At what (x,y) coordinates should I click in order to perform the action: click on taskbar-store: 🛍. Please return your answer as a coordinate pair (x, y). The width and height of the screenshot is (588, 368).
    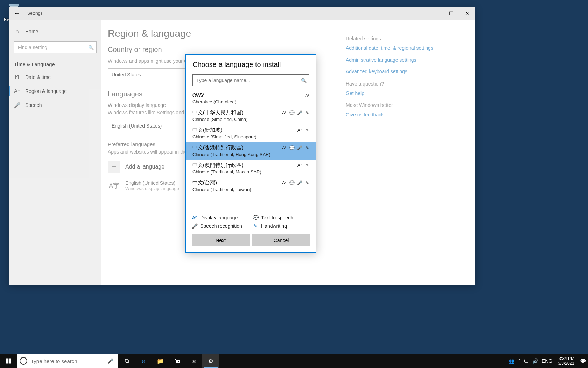
    Looking at the image, I should click on (177, 361).